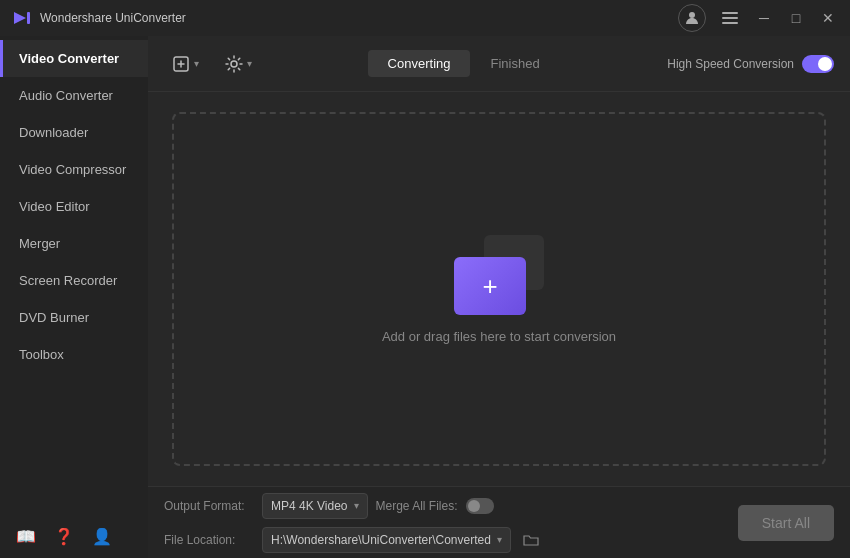 This screenshot has width=850, height=558. I want to click on sidebar-item-downloader: Downloader, so click(74, 132).